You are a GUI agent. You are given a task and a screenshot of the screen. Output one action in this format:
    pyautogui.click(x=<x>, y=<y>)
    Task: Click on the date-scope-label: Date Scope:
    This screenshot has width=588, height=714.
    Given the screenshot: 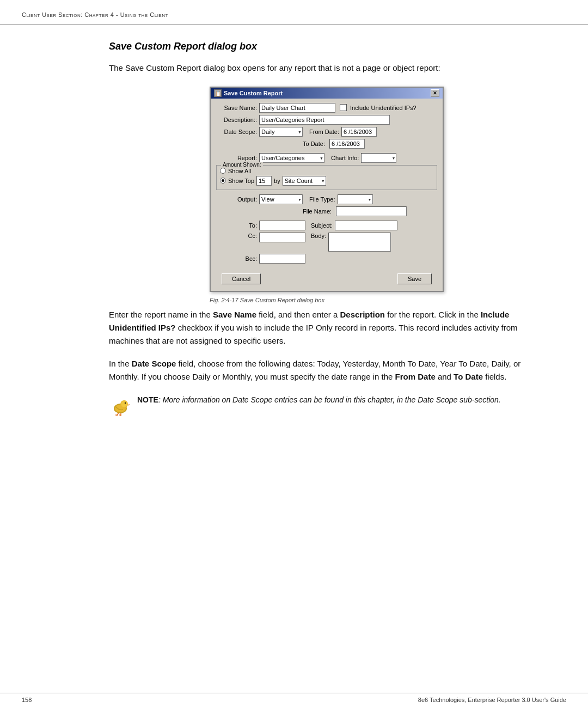 What is the action you would take?
    pyautogui.click(x=236, y=132)
    